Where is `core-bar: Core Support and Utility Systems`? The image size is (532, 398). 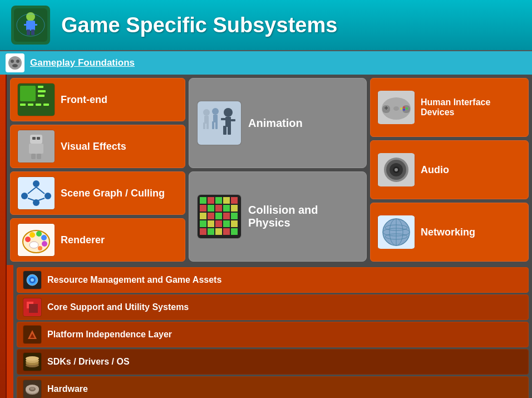 core-bar: Core Support and Utility Systems is located at coordinates (273, 307).